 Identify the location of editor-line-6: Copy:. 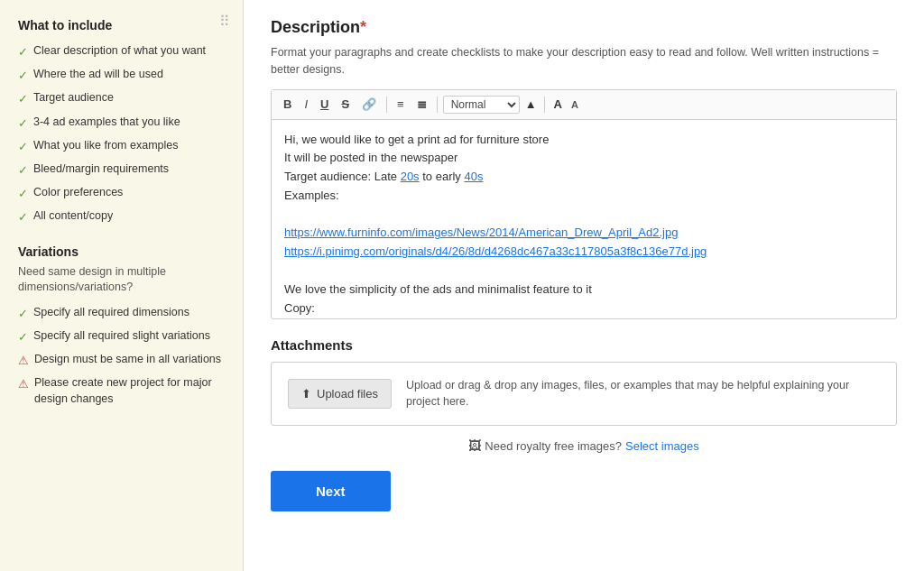
(584, 309).